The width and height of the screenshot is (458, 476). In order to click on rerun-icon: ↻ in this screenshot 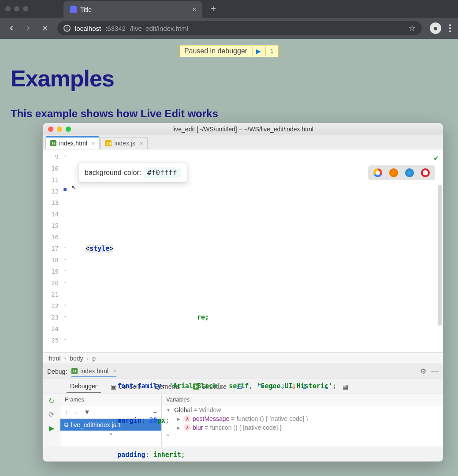, I will do `click(51, 401)`.